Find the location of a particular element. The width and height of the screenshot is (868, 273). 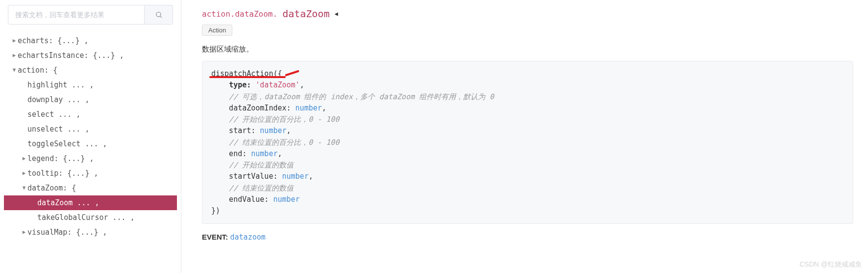

tree-item-datazoom-datazoom: dataZoom ... , is located at coordinates (90, 203).